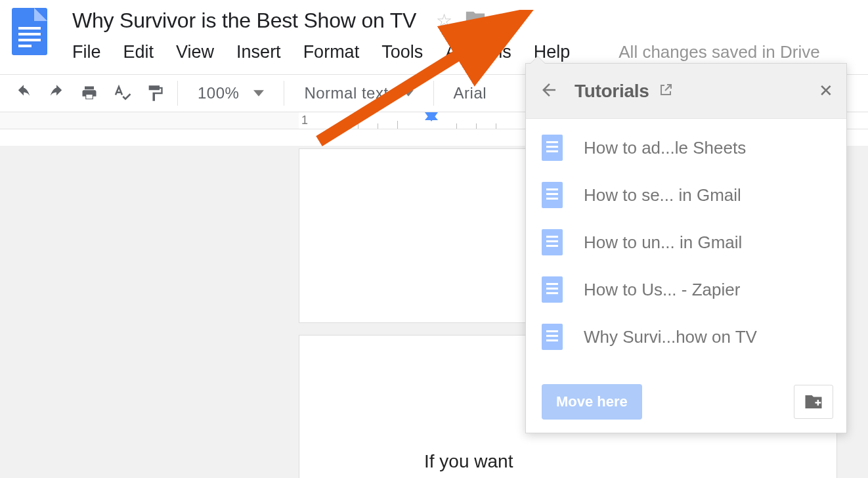 The width and height of the screenshot is (868, 478). What do you see at coordinates (719, 53) in the screenshot?
I see `save-status: All changes saved in Drive` at bounding box center [719, 53].